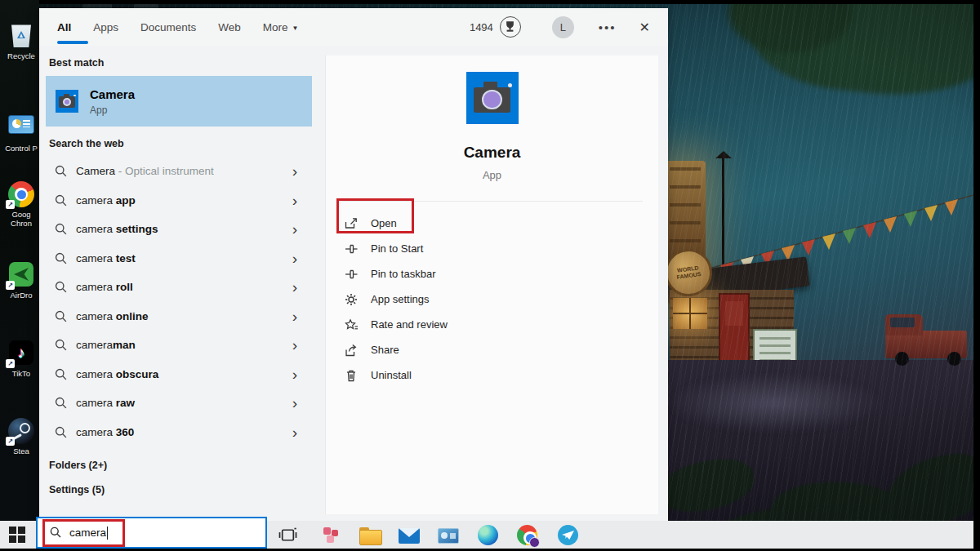 Image resolution: width=980 pixels, height=551 pixels. What do you see at coordinates (67, 101) in the screenshot?
I see `camera-app-icon` at bounding box center [67, 101].